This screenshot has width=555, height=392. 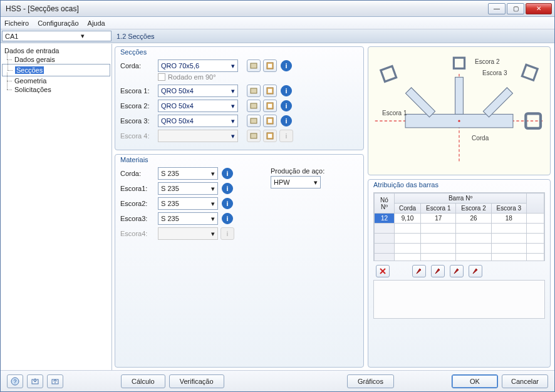 What do you see at coordinates (16, 23) in the screenshot?
I see `menu-file: Ficheiro` at bounding box center [16, 23].